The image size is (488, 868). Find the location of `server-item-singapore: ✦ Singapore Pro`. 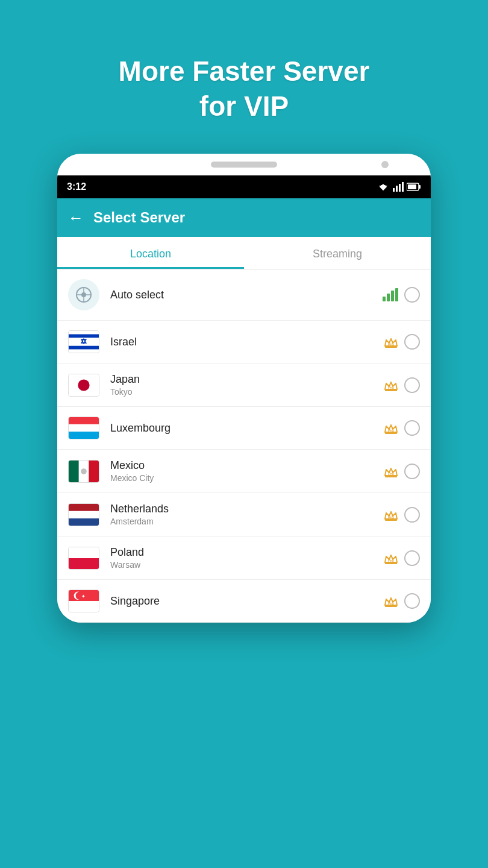

server-item-singapore: ✦ Singapore Pro is located at coordinates (244, 602).